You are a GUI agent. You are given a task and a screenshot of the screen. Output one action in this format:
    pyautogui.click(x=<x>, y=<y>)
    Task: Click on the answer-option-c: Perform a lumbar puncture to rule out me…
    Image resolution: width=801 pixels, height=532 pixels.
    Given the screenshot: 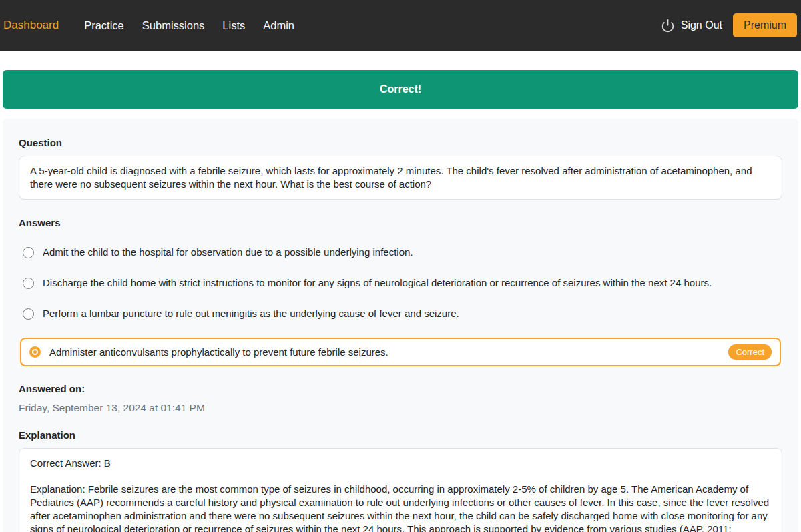 What is the action you would take?
    pyautogui.click(x=400, y=314)
    